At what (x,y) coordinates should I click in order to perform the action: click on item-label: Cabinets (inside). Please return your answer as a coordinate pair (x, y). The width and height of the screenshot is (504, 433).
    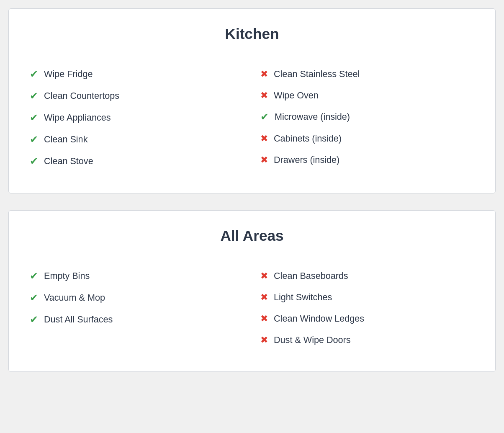
    Looking at the image, I should click on (308, 139).